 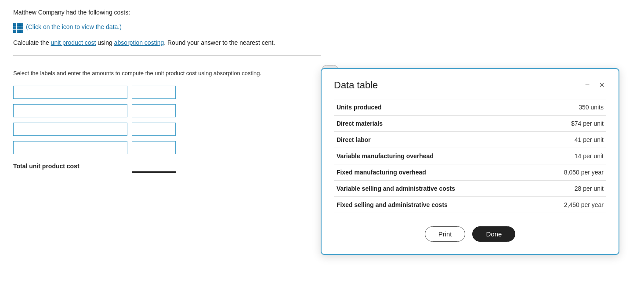 What do you see at coordinates (602, 85) in the screenshot?
I see `close-button: ×` at bounding box center [602, 85].